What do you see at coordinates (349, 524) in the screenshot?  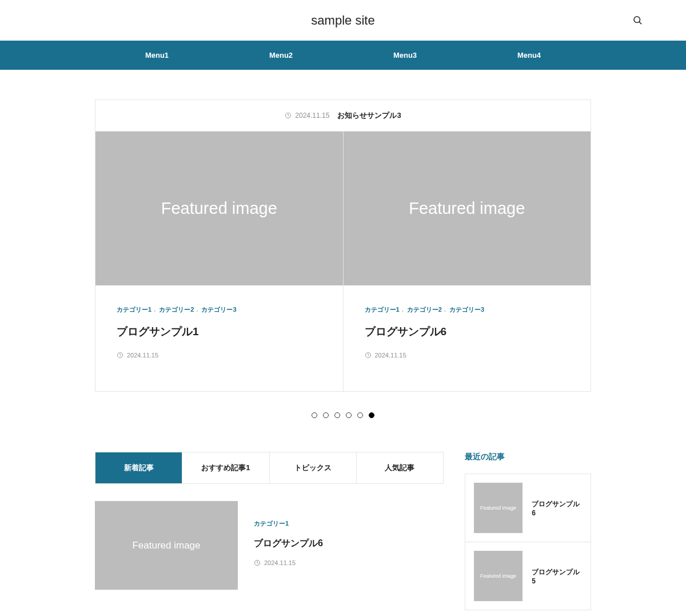 I see `post-category: カテゴリー1` at bounding box center [349, 524].